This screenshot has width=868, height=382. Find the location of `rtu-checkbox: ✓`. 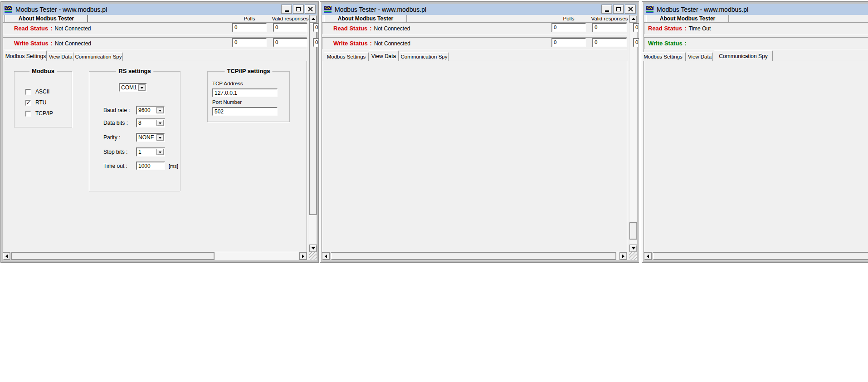

rtu-checkbox: ✓ is located at coordinates (28, 103).